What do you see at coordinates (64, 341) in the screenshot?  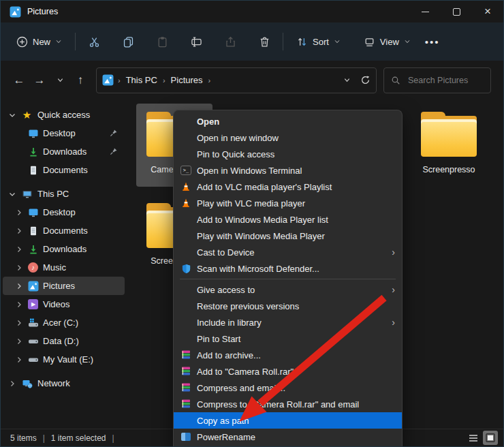 I see `sidebar-item-drive-d: Data (D:)` at bounding box center [64, 341].